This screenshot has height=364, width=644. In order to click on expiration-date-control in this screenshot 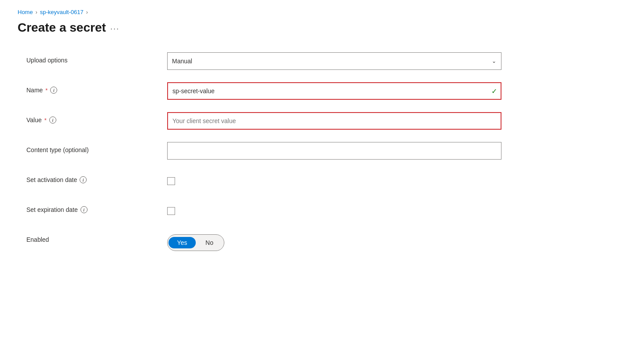, I will do `click(334, 209)`.